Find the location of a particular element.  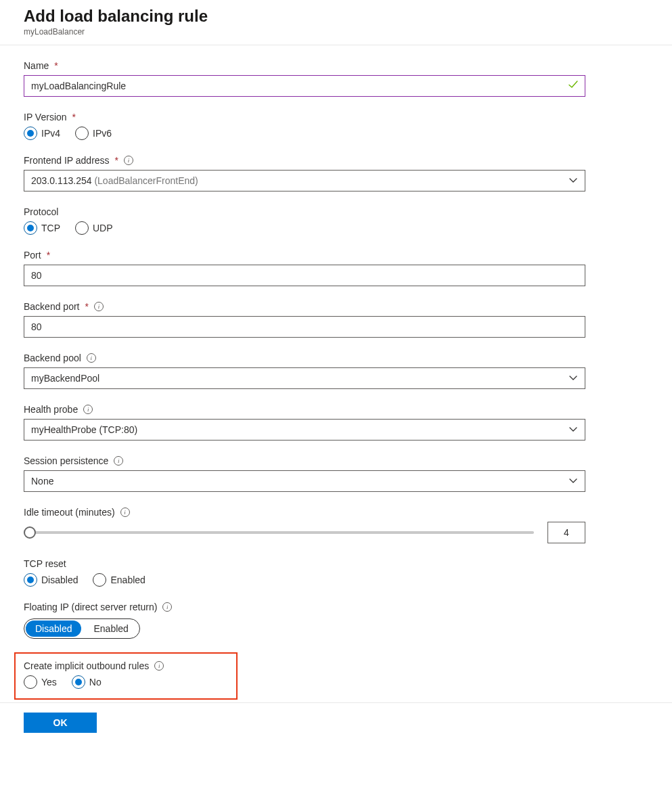

tcp-reset-disabled: Disabled is located at coordinates (51, 580).